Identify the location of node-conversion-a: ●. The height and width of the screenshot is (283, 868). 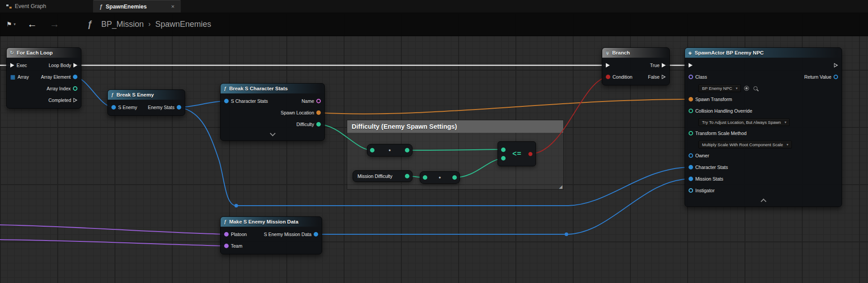
(390, 150).